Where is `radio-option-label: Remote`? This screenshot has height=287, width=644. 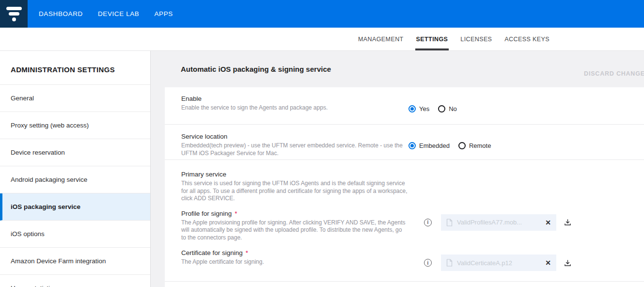 radio-option-label: Remote is located at coordinates (480, 145).